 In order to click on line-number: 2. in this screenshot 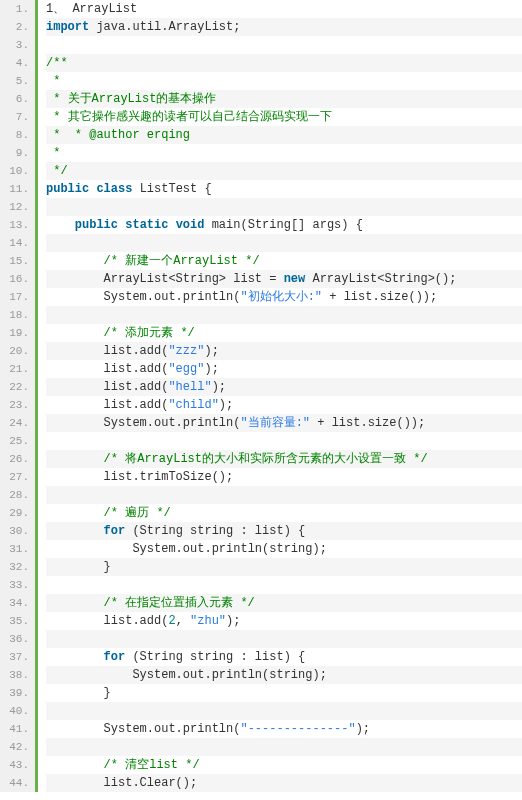, I will do `click(14, 27)`.